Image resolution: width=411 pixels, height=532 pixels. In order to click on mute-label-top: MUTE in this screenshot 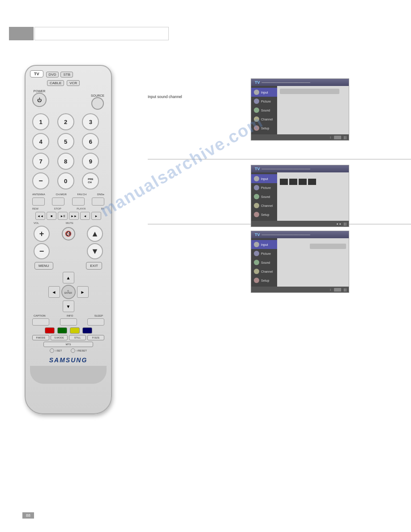, I will do `click(70, 223)`.